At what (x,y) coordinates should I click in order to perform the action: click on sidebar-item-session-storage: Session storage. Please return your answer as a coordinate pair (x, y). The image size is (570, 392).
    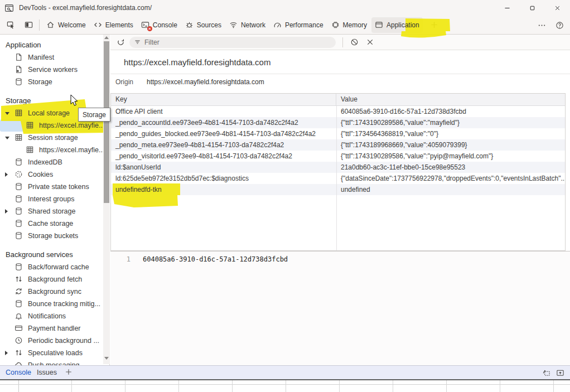
    Looking at the image, I should click on (55, 138).